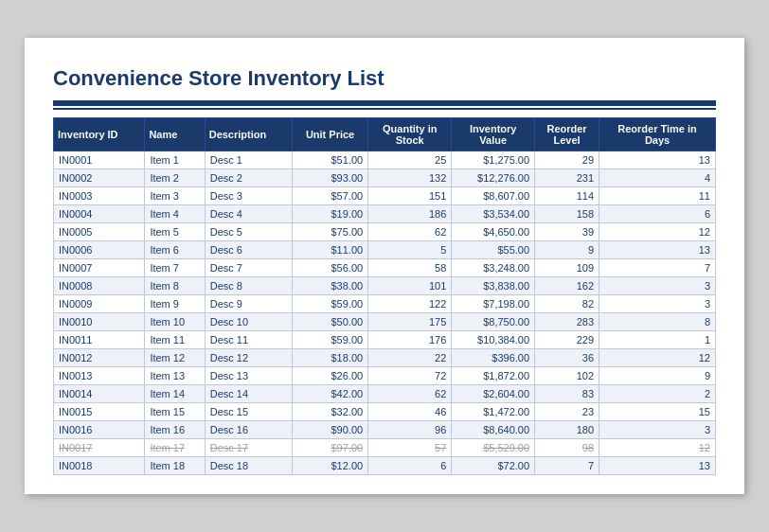  Describe the element at coordinates (330, 134) in the screenshot. I see `col-unit-price: Unit Price` at that location.